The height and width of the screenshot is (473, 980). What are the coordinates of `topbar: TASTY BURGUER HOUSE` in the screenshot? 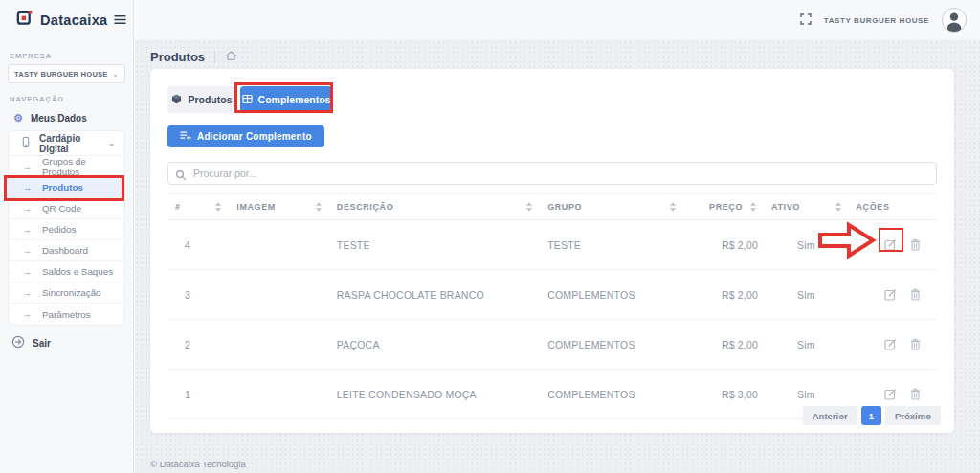 It's located at (557, 20).